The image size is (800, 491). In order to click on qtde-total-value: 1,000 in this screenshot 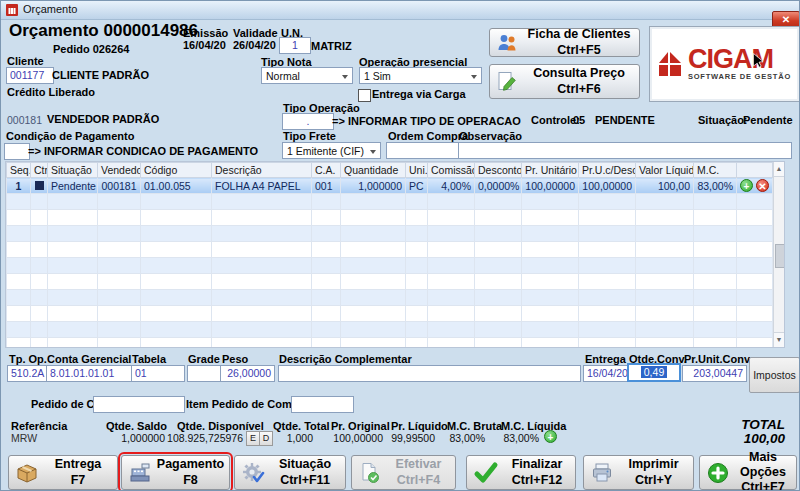, I will do `click(294, 438)`.